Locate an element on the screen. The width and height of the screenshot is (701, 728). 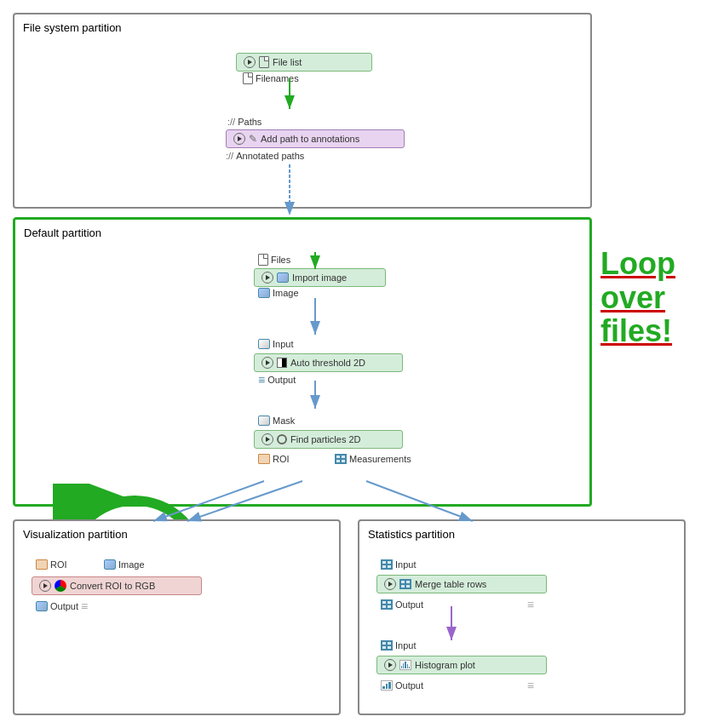
rgb-icon is located at coordinates (60, 586).